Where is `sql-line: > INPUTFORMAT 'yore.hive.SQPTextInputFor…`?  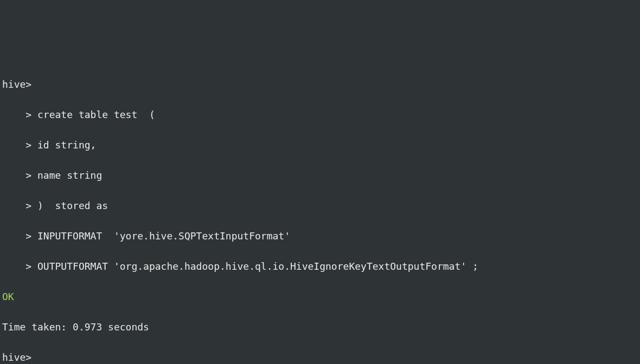 sql-line: > INPUTFORMAT 'yore.hive.SQPTextInputFor… is located at coordinates (320, 236).